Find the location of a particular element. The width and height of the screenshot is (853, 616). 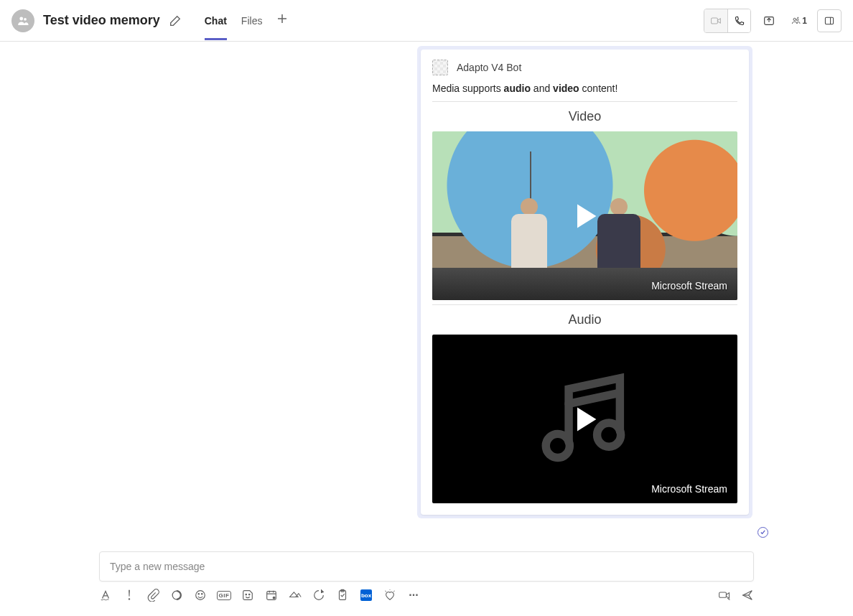

format-icon is located at coordinates (106, 595).